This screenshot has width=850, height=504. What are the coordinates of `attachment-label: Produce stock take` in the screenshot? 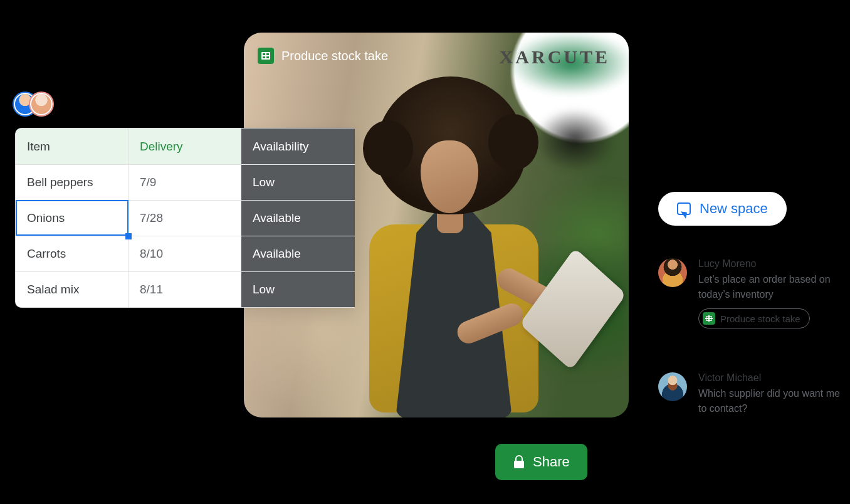 It's located at (760, 318).